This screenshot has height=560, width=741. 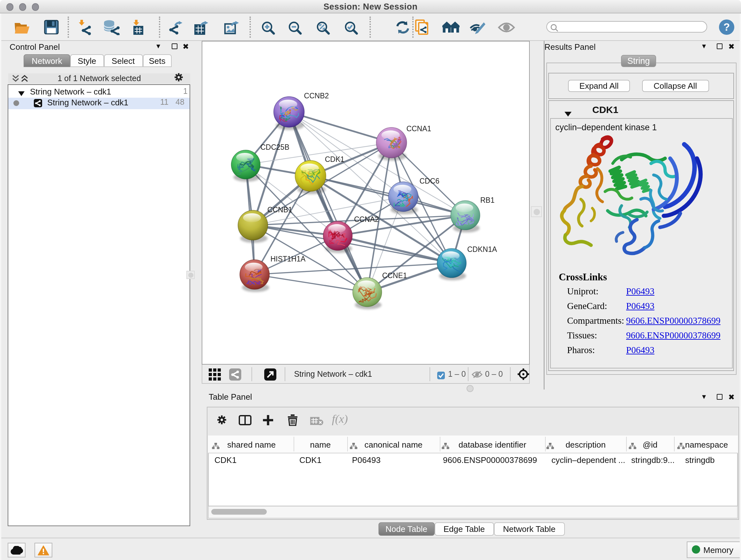 What do you see at coordinates (395, 275) in the screenshot?
I see `svg-text: CCNE1` at bounding box center [395, 275].